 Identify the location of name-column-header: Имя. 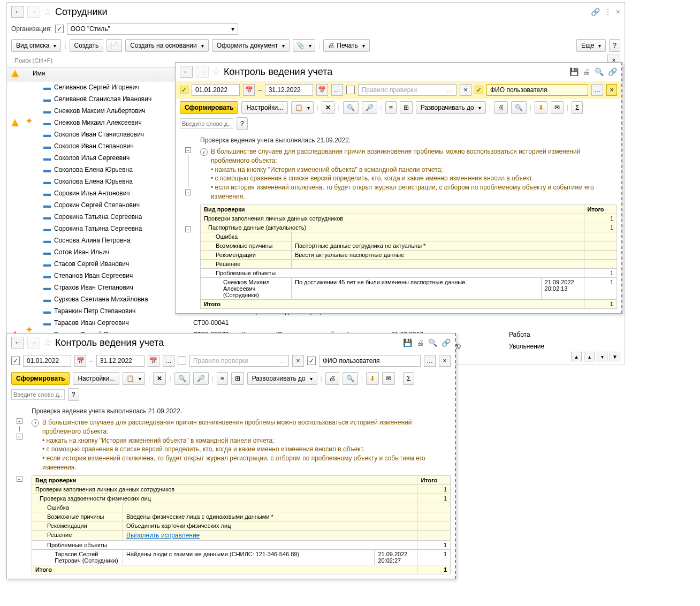
(39, 74).